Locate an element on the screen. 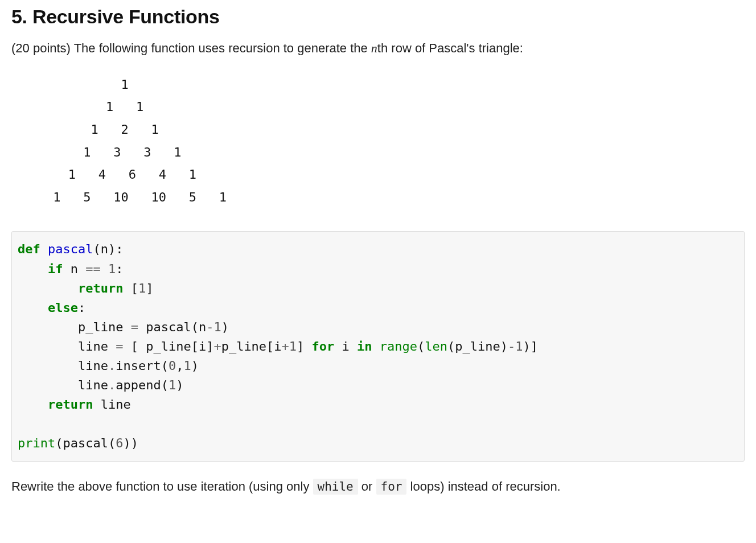  inline-code-for: for is located at coordinates (392, 487).